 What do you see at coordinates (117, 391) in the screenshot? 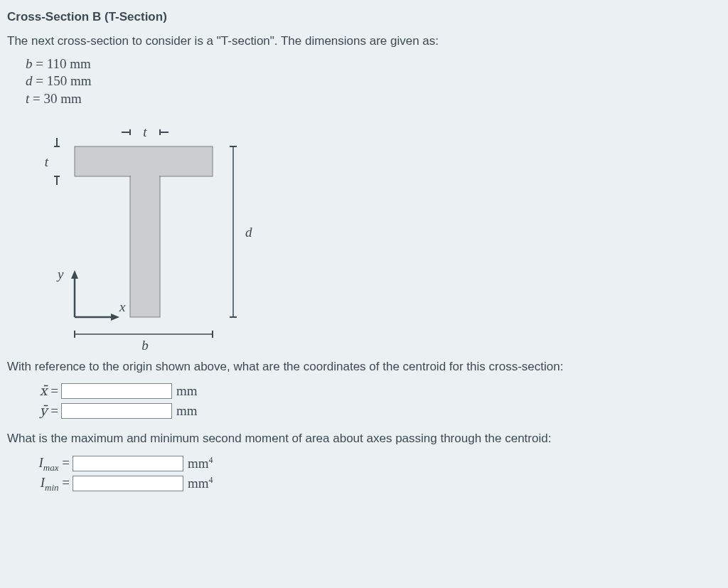
I see `xbar-input` at bounding box center [117, 391].